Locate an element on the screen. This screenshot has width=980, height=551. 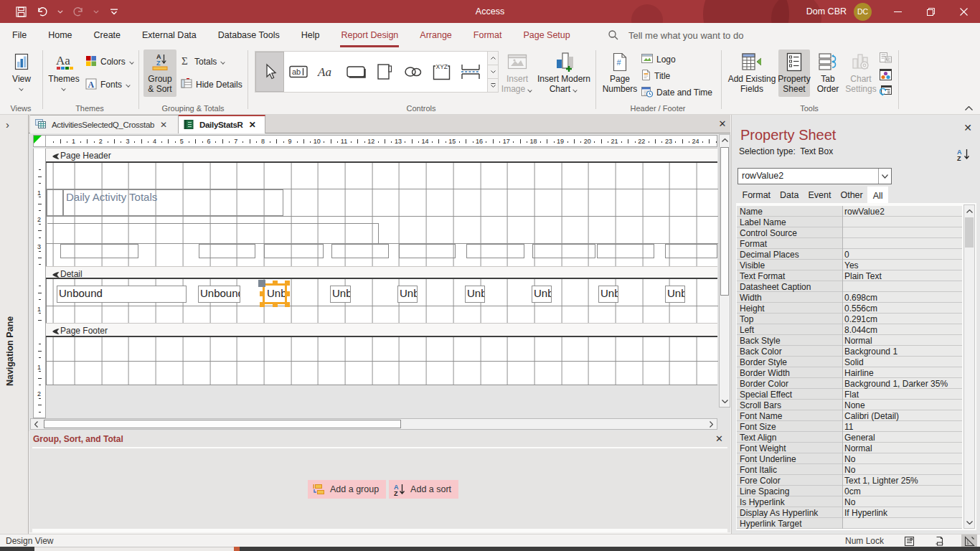
section-bar-page-header: Page Header is located at coordinates (382, 155).